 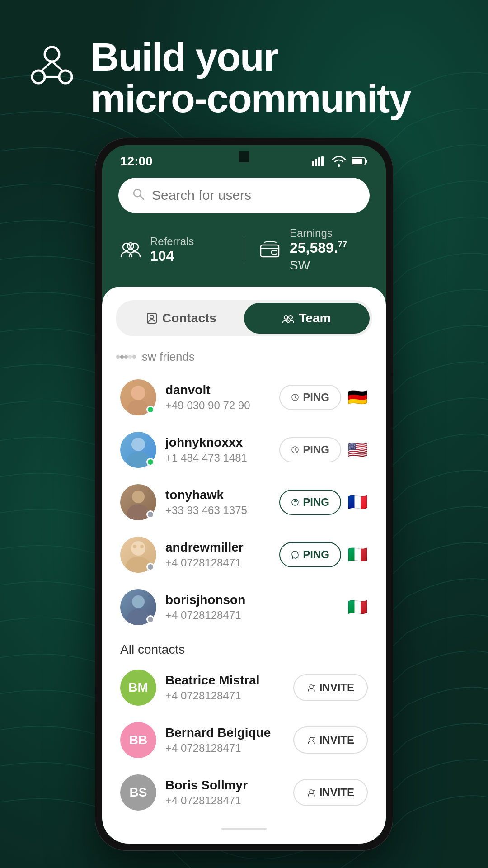 What do you see at coordinates (225, 688) in the screenshot?
I see `contact-info: Beatrice Mistral +4 0728128471` at bounding box center [225, 688].